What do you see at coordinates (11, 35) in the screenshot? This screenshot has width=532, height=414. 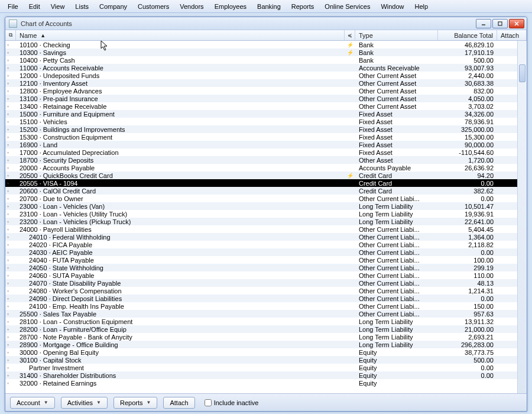 I see `expand-column-header: ⧉` at bounding box center [11, 35].